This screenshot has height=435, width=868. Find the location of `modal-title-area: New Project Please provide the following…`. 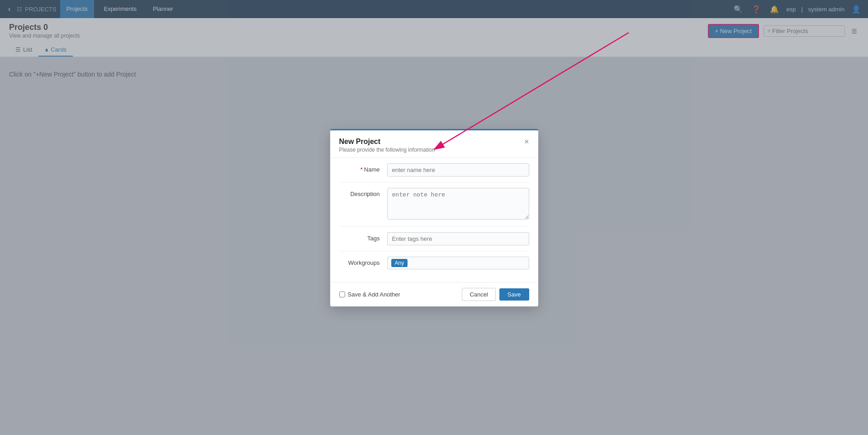

modal-title-area: New Project Please provide the following… is located at coordinates (387, 145).